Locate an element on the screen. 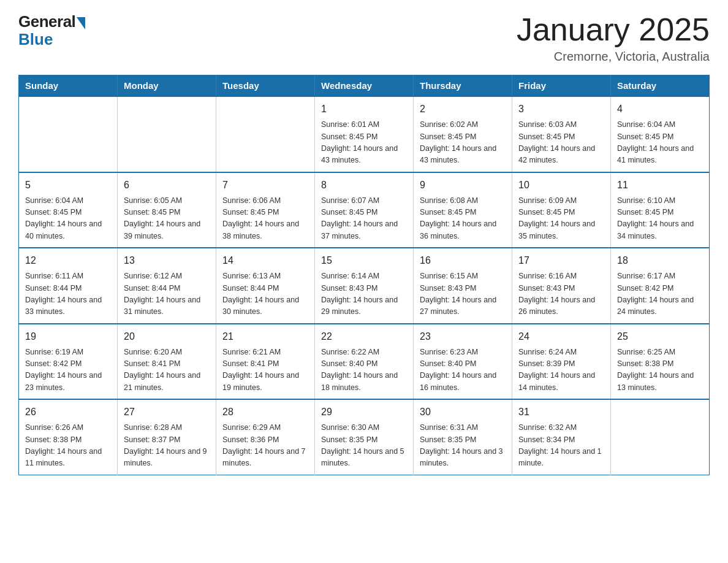  page-header: General Blue January 2025 Cremorne, Vict… is located at coordinates (364, 38).